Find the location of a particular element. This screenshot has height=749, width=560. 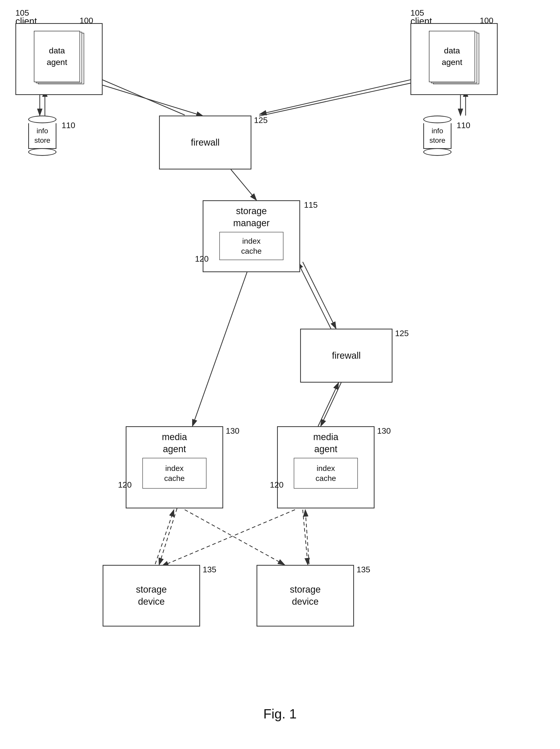

info-store-left-label: infostore is located at coordinates (43, 135).